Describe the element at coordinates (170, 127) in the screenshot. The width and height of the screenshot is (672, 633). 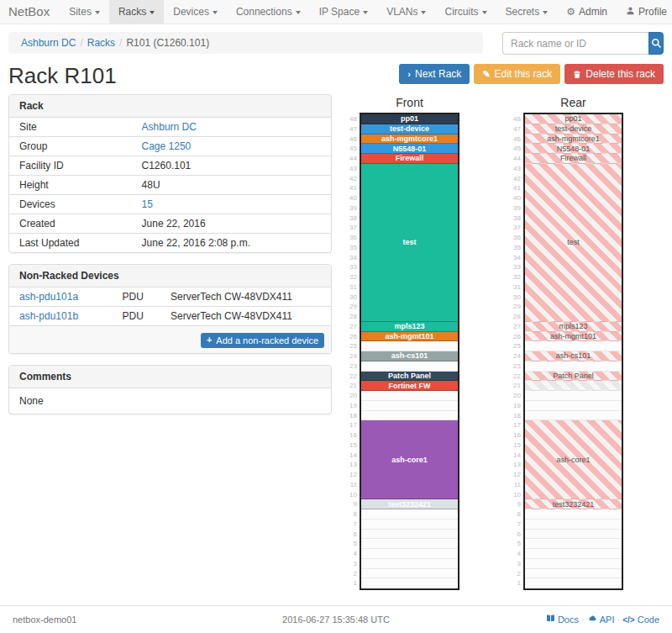
I see `attr-value-link: Ashburn DC` at that location.